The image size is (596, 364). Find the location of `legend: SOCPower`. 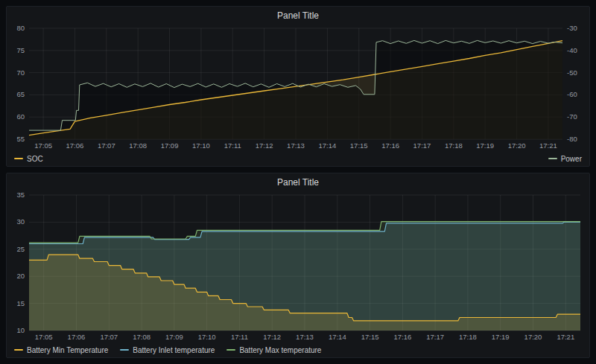

legend: SOCPower is located at coordinates (298, 159).